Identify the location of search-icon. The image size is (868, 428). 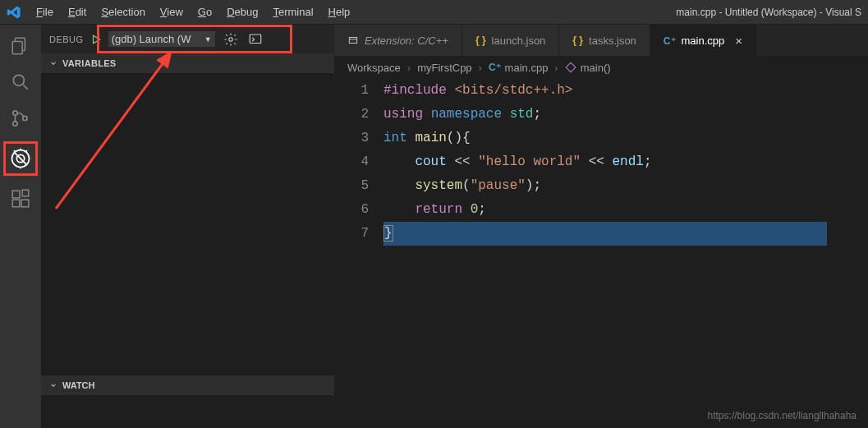
(21, 82).